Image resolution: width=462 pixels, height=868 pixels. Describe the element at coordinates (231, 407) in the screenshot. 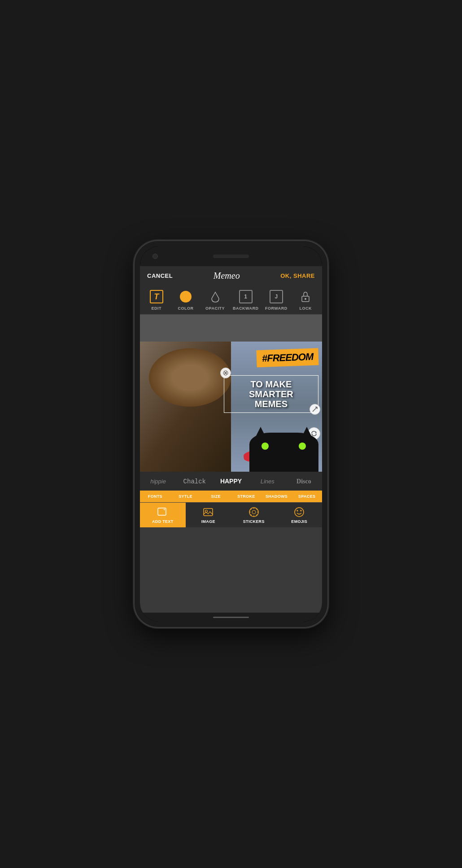

I see `meme-image: #FREEDOM TO MAKE SMARTER MEMES` at that location.